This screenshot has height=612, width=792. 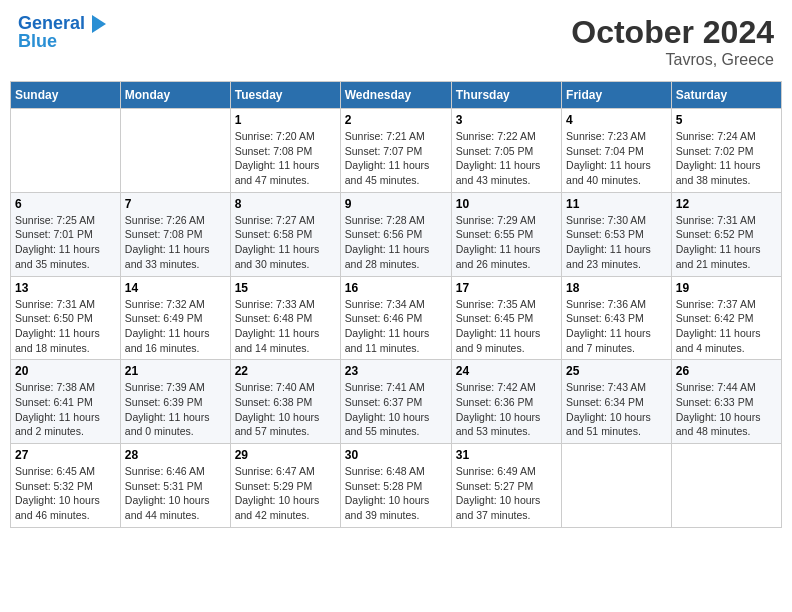 What do you see at coordinates (66, 326) in the screenshot?
I see `day-info: Sunrise: 7:31 AMSunset: 6:50 PMDaylight:…` at bounding box center [66, 326].